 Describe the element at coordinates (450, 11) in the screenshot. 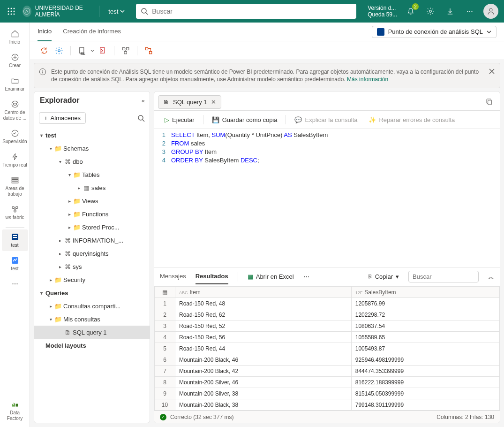

I see `download-button` at that location.